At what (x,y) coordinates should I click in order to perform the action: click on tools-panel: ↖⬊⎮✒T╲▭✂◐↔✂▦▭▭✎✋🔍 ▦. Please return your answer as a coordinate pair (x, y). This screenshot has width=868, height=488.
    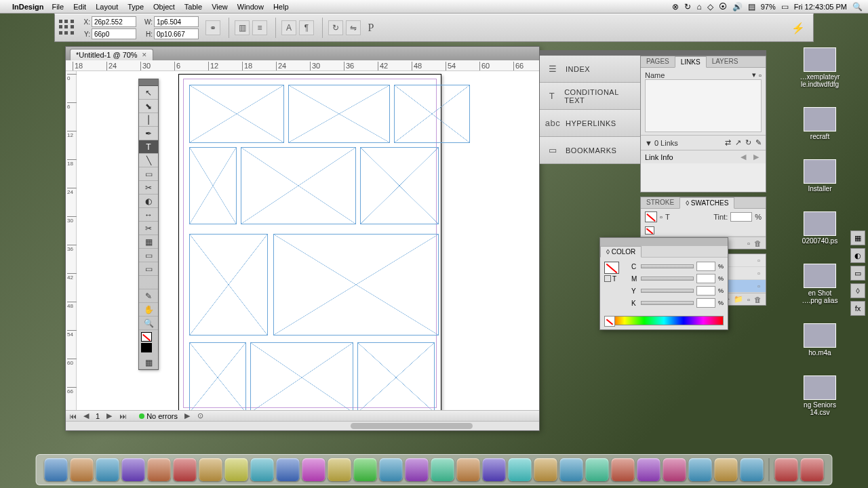
    Looking at the image, I should click on (149, 224).